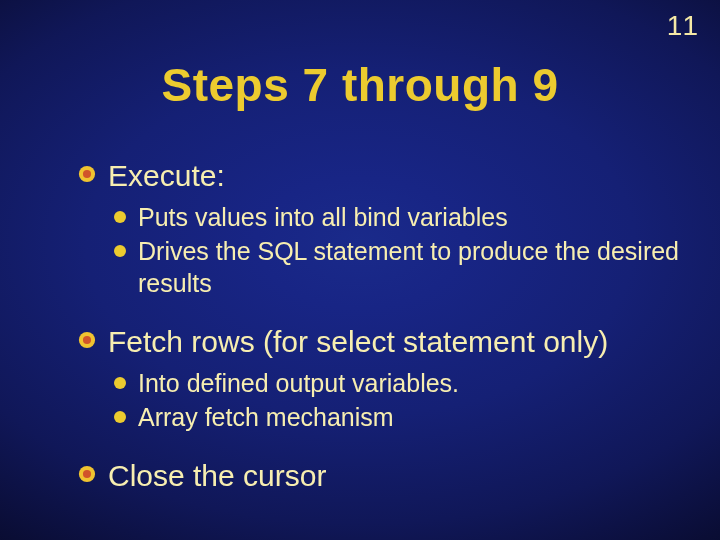 The image size is (720, 540). Describe the element at coordinates (397, 268) in the screenshot. I see `list-subitem: Drives the SQL statement to produce the …` at that location.